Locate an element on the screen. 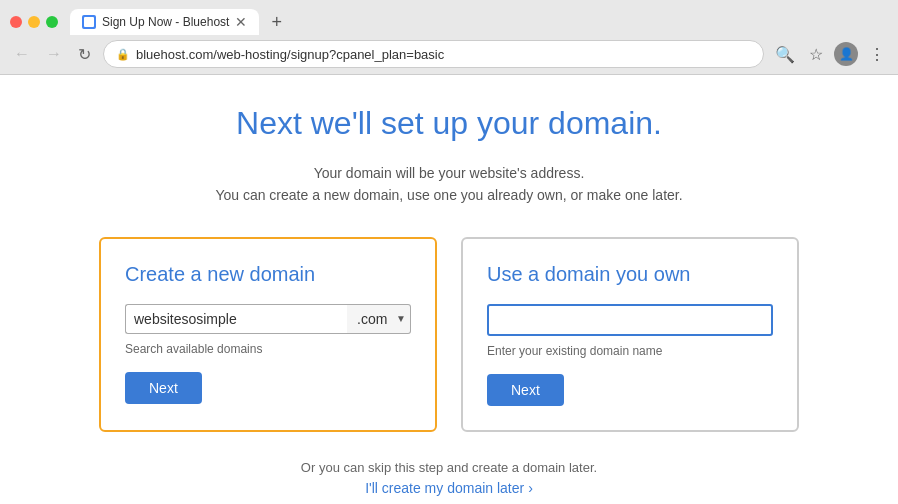 This screenshot has height=504, width=898. refresh-button: ↻ is located at coordinates (84, 54).